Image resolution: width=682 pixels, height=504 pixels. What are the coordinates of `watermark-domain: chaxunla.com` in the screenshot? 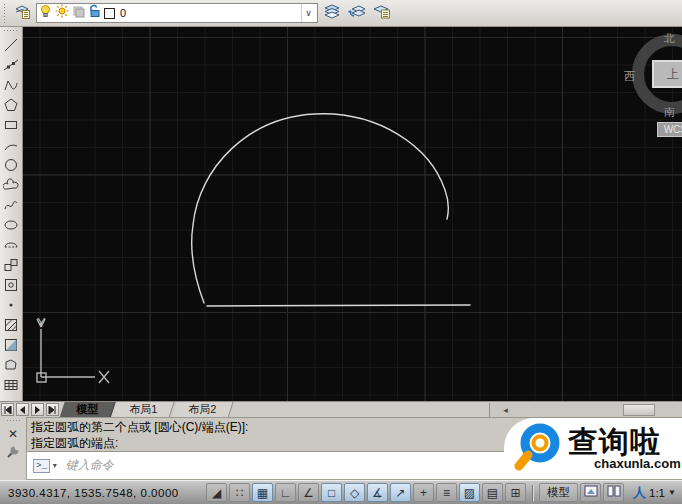 It's located at (638, 464).